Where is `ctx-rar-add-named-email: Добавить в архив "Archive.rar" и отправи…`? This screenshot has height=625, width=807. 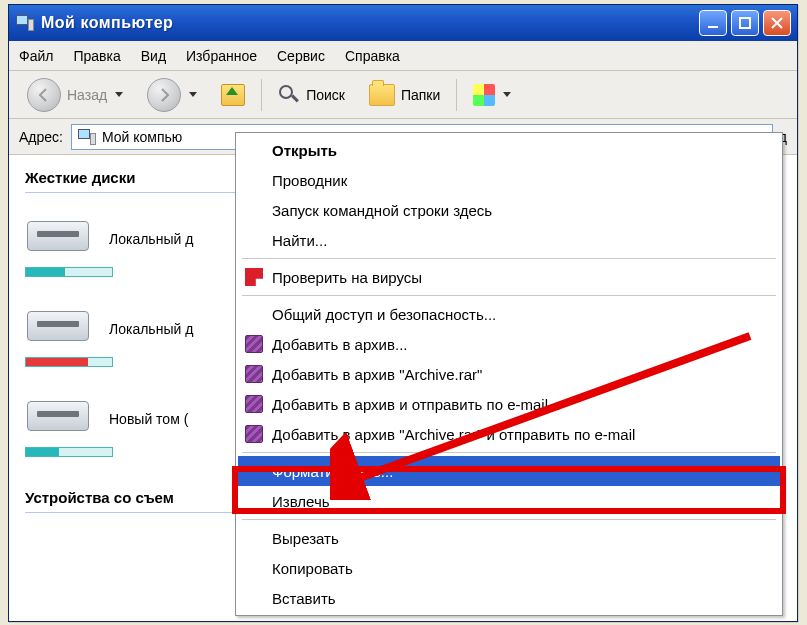 ctx-rar-add-named-email: Добавить в архив "Archive.rar" и отправи… is located at coordinates (509, 434).